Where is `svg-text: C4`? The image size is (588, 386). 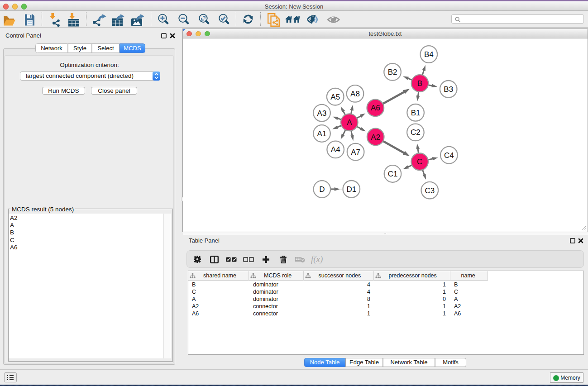
svg-text: C4 is located at coordinates (449, 156).